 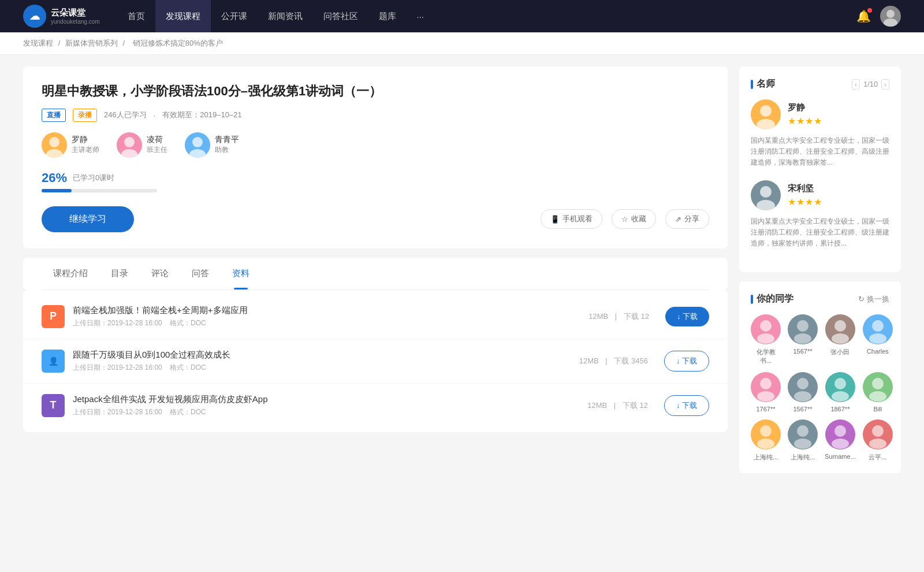 What do you see at coordinates (129, 145) in the screenshot?
I see `teacher-2-avatar` at bounding box center [129, 145].